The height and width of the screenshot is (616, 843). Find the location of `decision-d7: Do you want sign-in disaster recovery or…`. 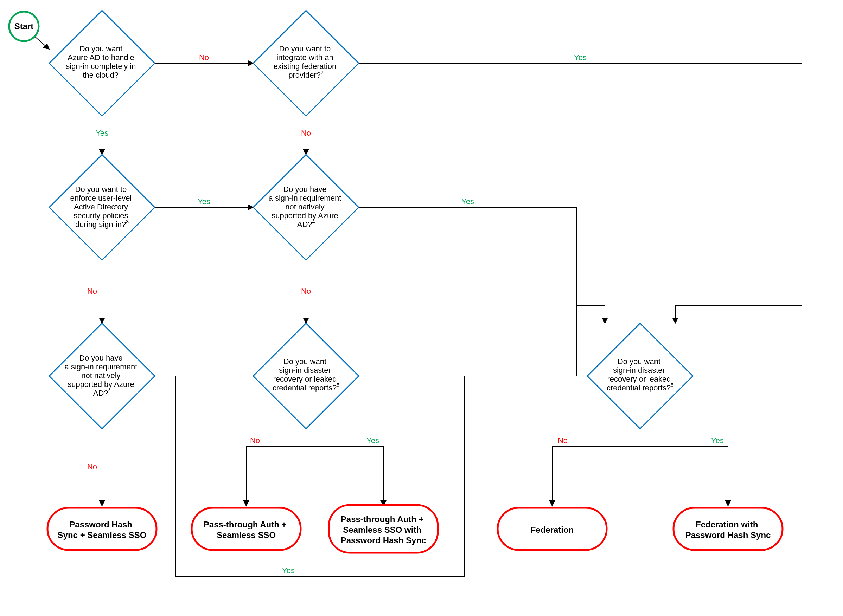

decision-d7: Do you want sign-in disaster recovery or… is located at coordinates (640, 376).